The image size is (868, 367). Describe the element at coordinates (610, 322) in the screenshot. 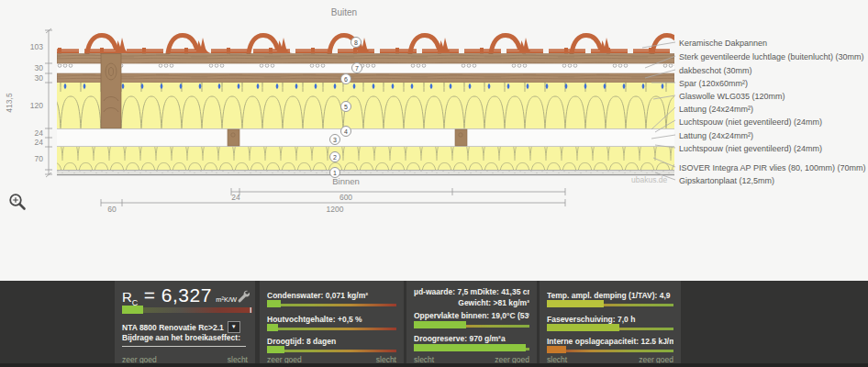

I see `thermal-column: Temp. ampl. demping (1/TAV): 4,9 Fasever…` at that location.